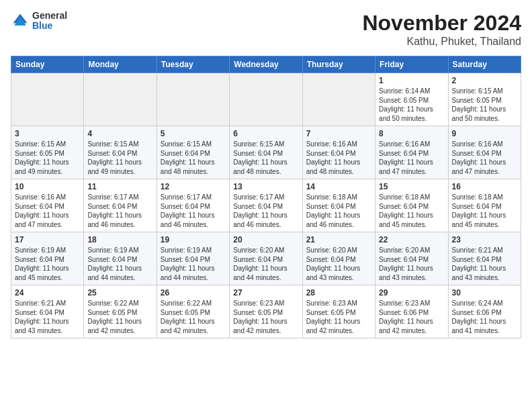  I want to click on day-number: 22, so click(411, 240).